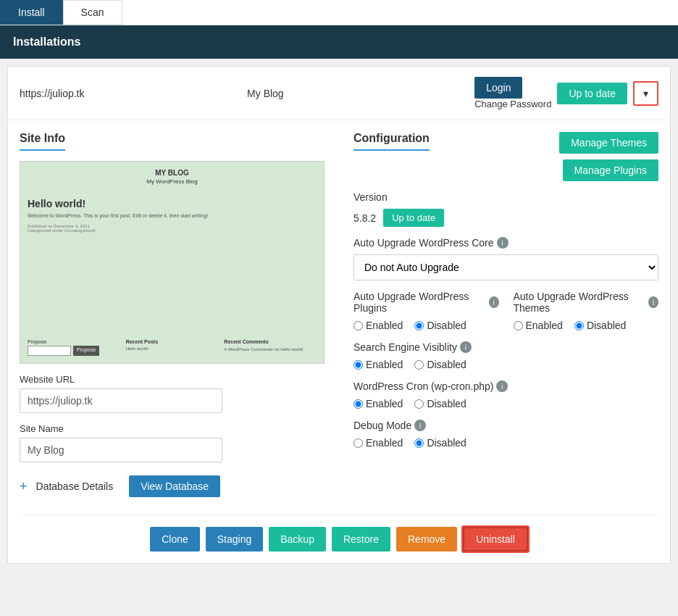 The width and height of the screenshot is (678, 616). I want to click on debug-mode-label: Debug Mode i, so click(506, 425).